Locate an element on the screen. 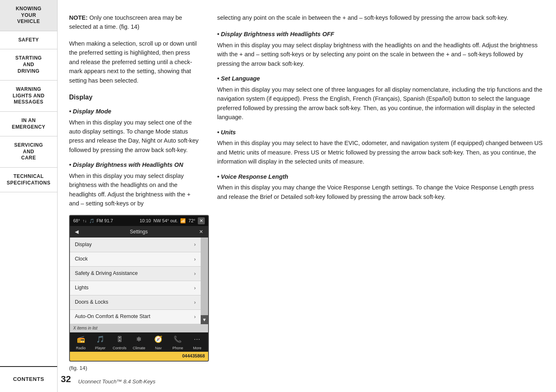 The image size is (556, 392). sidebar-item-knowing: KNOWING YOUR VEHICLE is located at coordinates (29, 16).